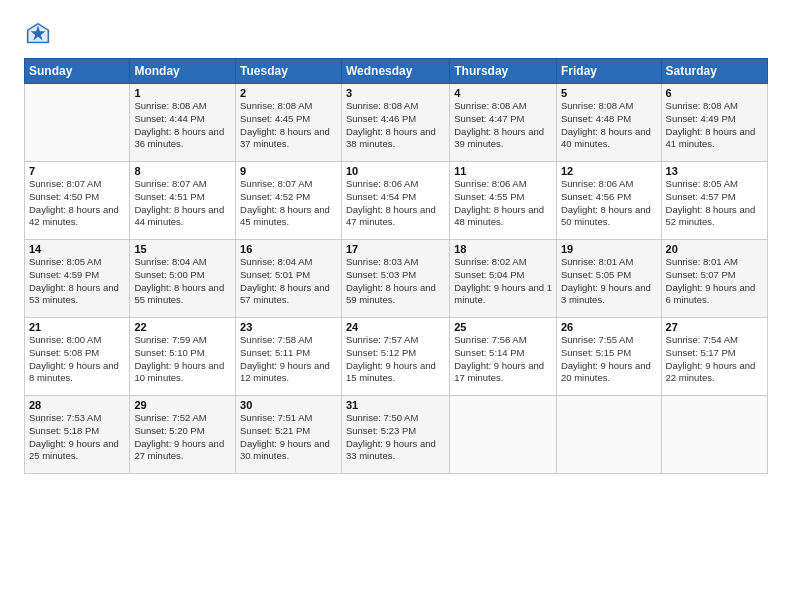 The width and height of the screenshot is (792, 612). What do you see at coordinates (182, 327) in the screenshot?
I see `day-number: 22` at bounding box center [182, 327].